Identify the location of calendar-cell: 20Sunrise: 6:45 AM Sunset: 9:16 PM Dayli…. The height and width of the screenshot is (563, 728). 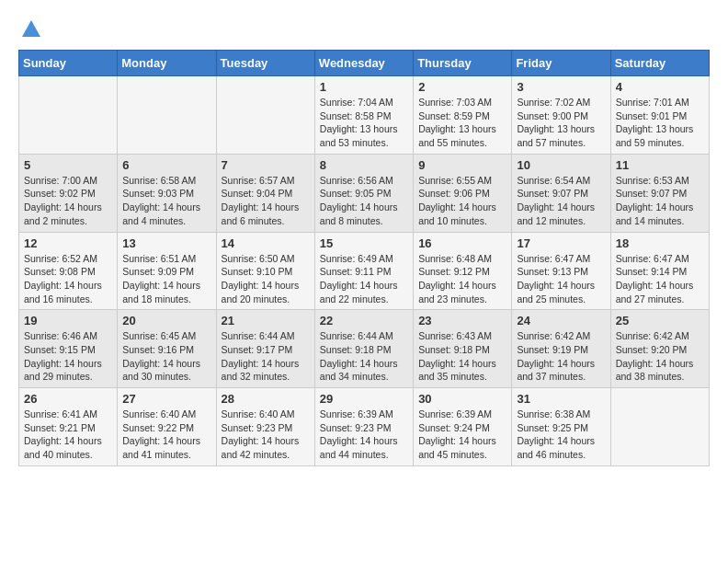
(167, 350).